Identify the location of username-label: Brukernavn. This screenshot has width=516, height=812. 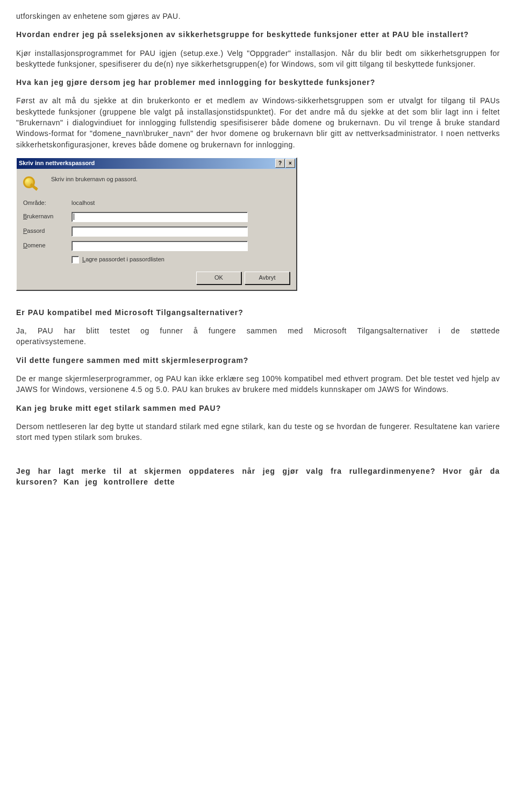
(47, 217).